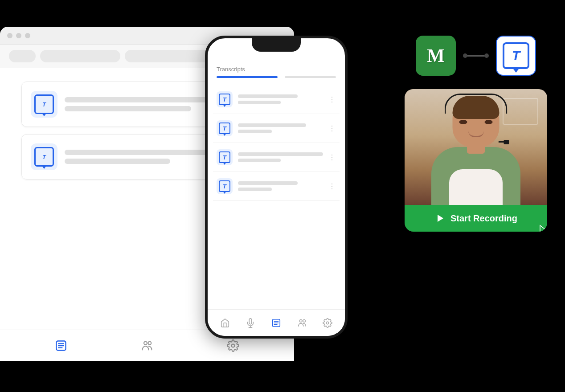  What do you see at coordinates (276, 323) in the screenshot?
I see `phone-bottom-nav` at bounding box center [276, 323].